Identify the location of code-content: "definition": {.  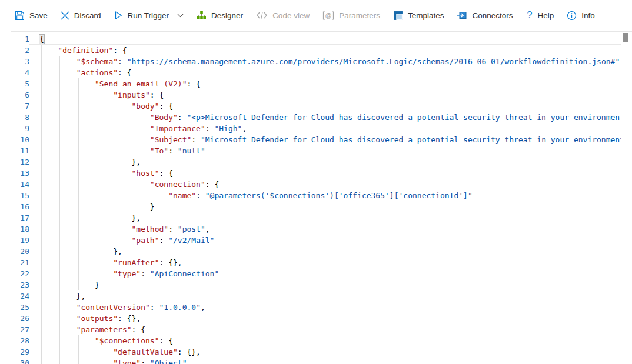
(325, 51).